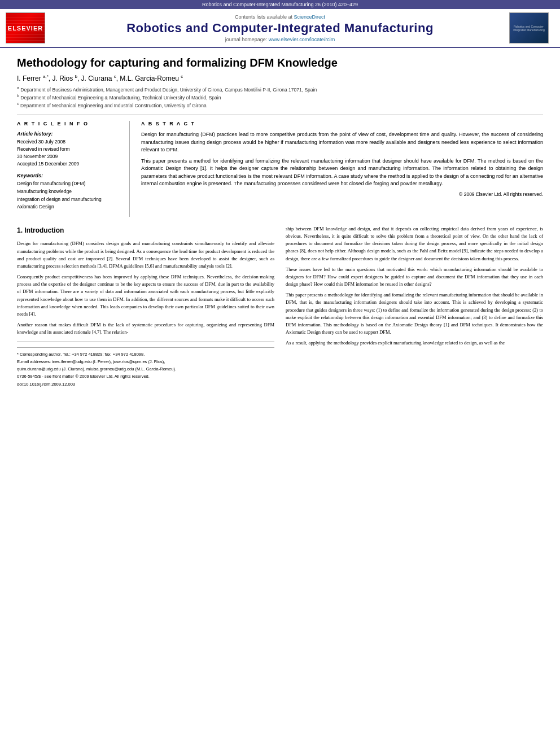 The height and width of the screenshot is (747, 560). What do you see at coordinates (342, 124) in the screenshot?
I see `abstract-heading: A B S T R A C T` at bounding box center [342, 124].